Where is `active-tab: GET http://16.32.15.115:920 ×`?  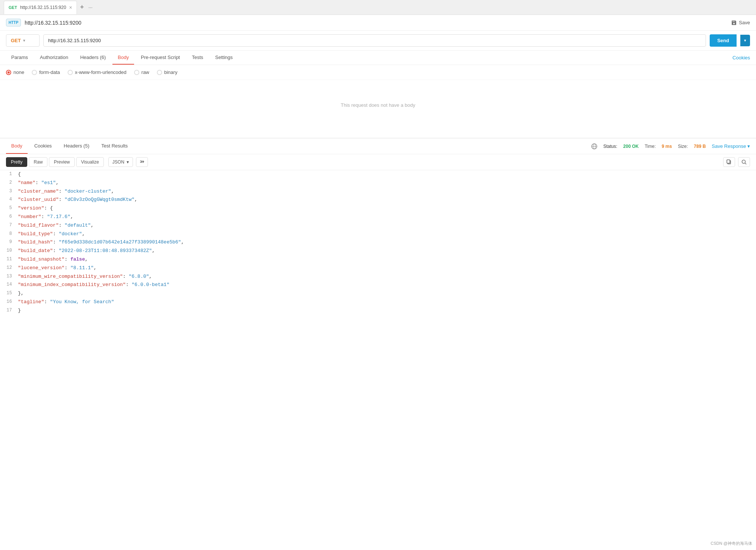
active-tab: GET http://16.32.15.115:920 × is located at coordinates (40, 7).